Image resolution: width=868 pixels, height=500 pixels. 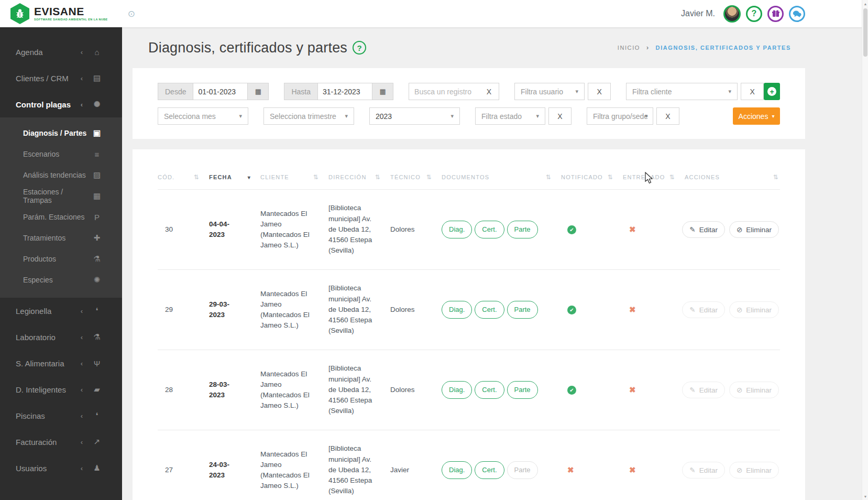 I want to click on sidebar-item-d-inteligentes: D. Inteligentes‹▰, so click(x=61, y=389).